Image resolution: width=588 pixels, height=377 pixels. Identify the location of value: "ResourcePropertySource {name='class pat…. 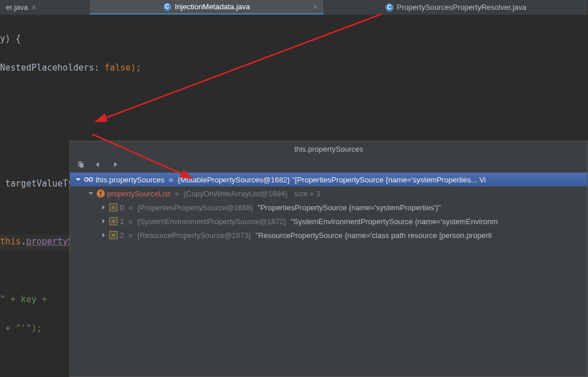
(373, 235).